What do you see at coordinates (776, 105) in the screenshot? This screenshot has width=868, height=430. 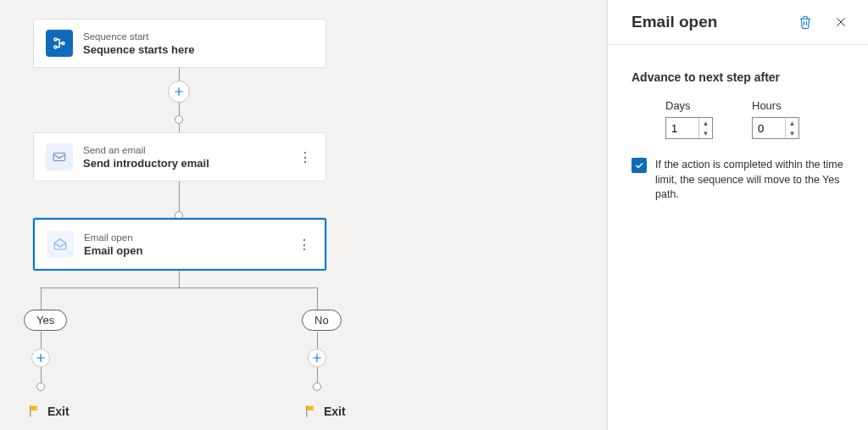 I see `hours-label: Hours` at bounding box center [776, 105].